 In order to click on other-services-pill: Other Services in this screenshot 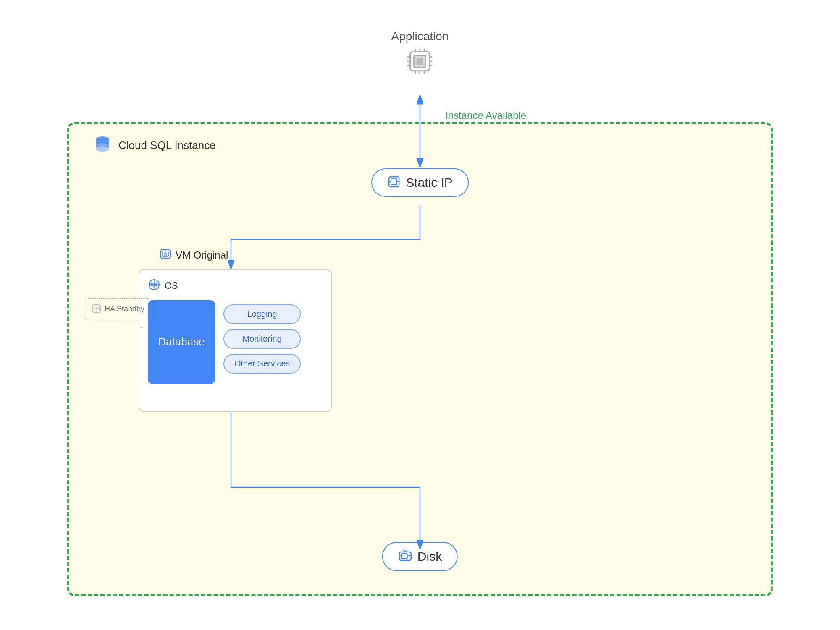, I will do `click(262, 363)`.